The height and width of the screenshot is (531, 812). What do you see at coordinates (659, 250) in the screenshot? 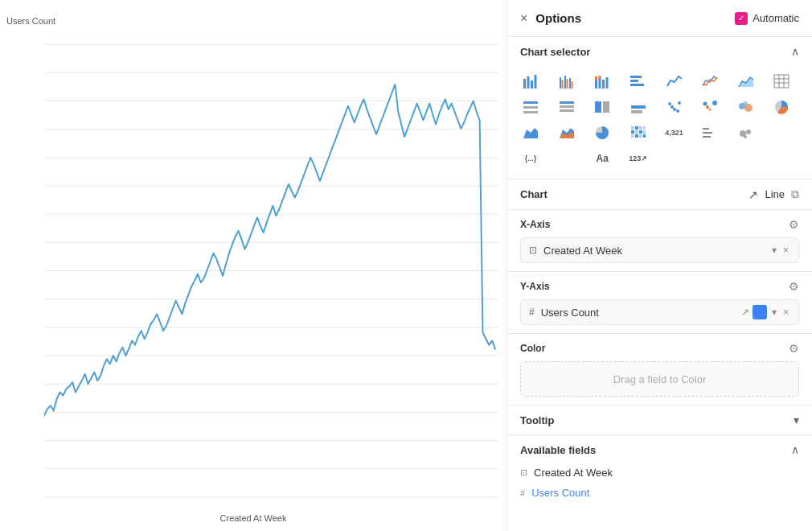
I see `xaxis-field: ⊡ Created At Week ▾ ×` at bounding box center [659, 250].